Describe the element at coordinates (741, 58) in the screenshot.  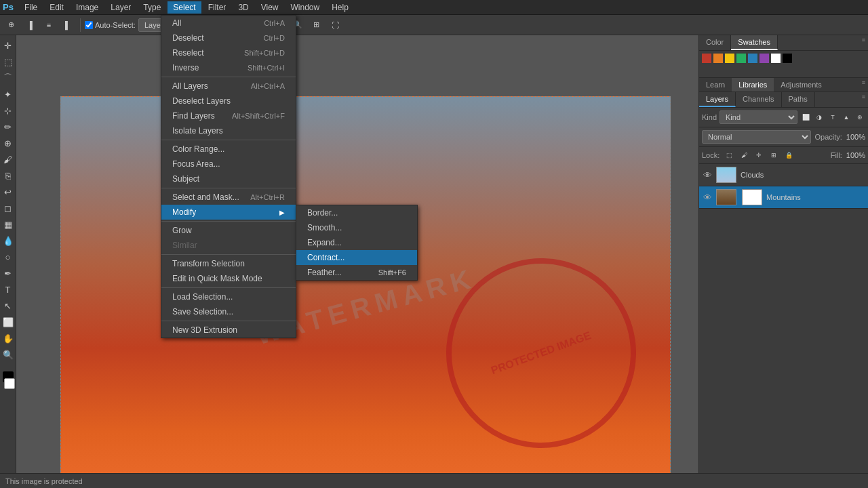
I see `swatch-green` at that location.